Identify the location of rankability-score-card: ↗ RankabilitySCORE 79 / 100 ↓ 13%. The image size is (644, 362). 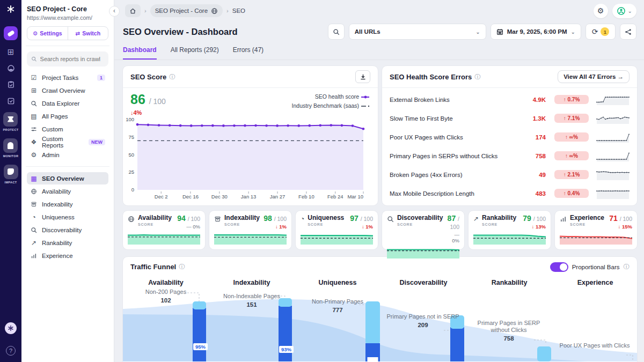
(510, 230).